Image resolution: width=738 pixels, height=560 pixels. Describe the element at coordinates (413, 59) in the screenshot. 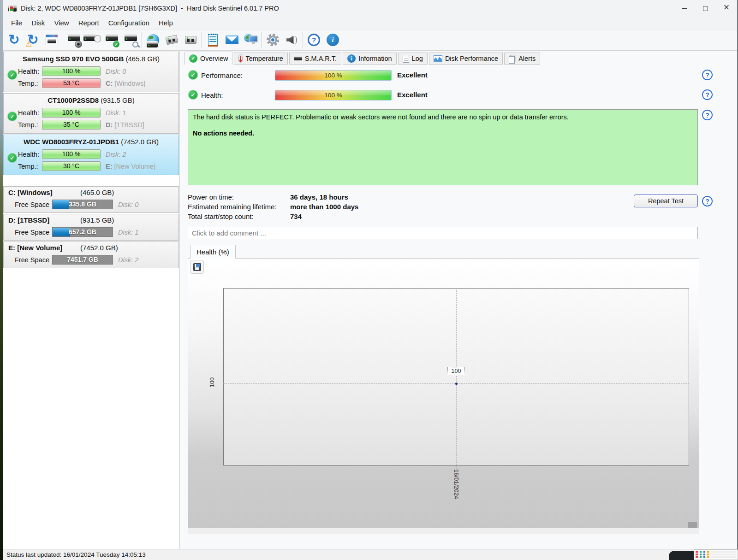

I see `tab-log: Log` at that location.